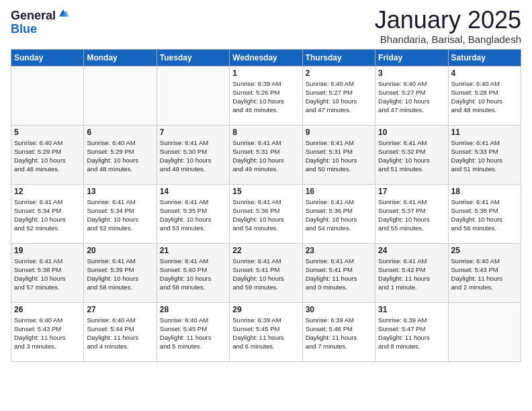  What do you see at coordinates (266, 274) in the screenshot?
I see `cell-data: Sunrise: 6:41 AMSunset: 5:41 PMDaylight:…` at bounding box center [266, 274].